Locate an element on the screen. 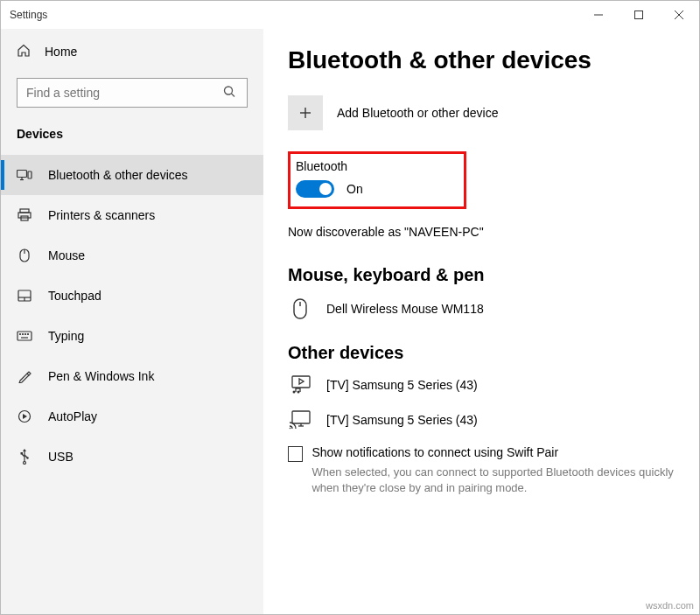 The width and height of the screenshot is (700, 615). pen-icon is located at coordinates (24, 376).